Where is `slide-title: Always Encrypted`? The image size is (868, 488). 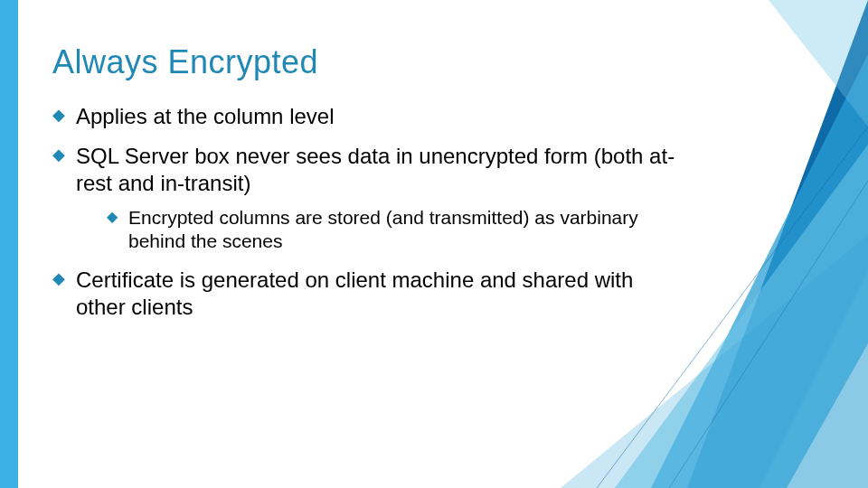 slide-title: Always Encrypted is located at coordinates (369, 62).